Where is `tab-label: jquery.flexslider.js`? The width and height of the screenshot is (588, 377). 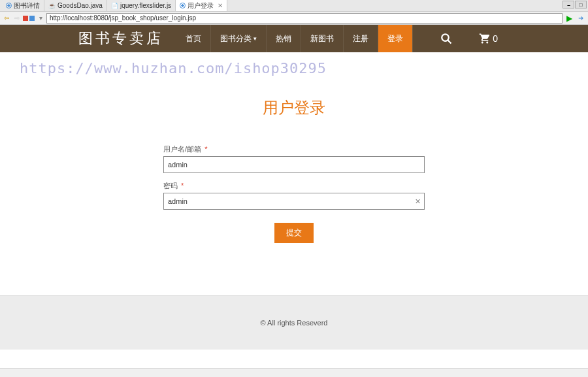
tab-label: jquery.flexslider.js is located at coordinates (146, 5).